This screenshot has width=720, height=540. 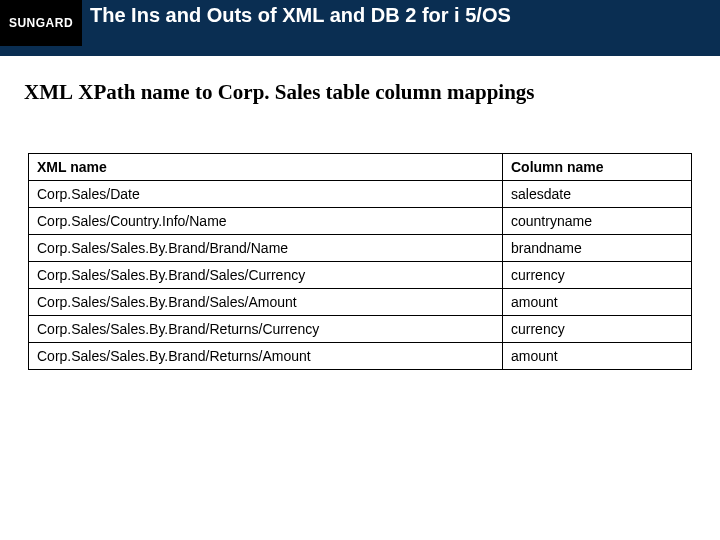 I want to click on section-title-word: name, so click(x=162, y=92).